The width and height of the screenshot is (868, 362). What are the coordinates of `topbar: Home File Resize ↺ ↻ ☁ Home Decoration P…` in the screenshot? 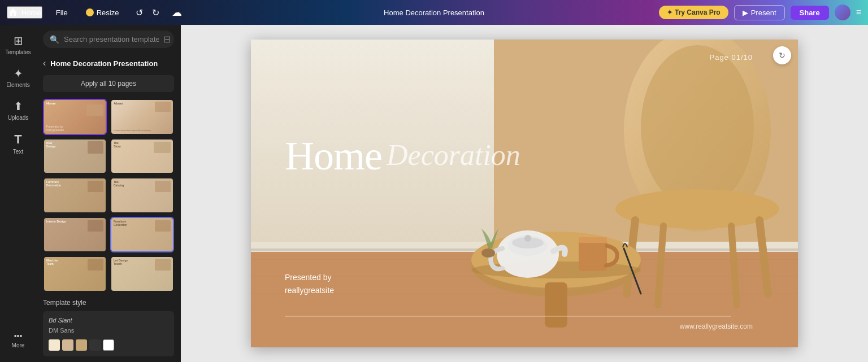 It's located at (434, 12).